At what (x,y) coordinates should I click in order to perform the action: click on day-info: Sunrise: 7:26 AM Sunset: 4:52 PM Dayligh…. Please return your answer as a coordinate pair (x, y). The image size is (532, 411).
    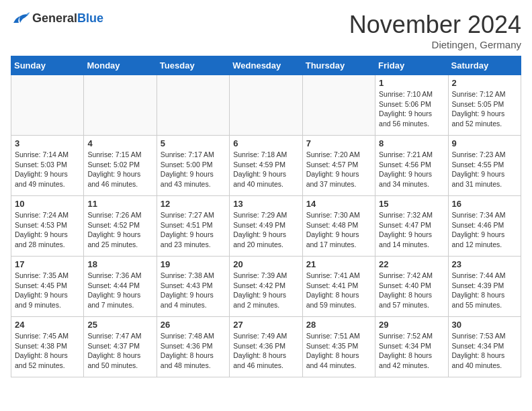
    Looking at the image, I should click on (120, 230).